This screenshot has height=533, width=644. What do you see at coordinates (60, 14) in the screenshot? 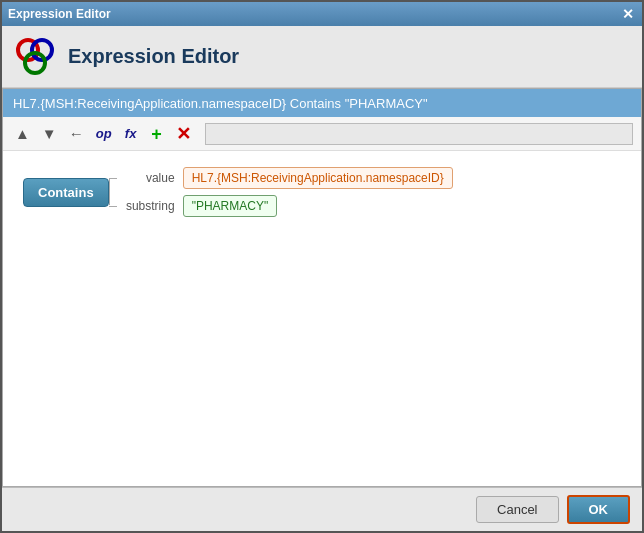
I see `title-bar-text: Expression Editor` at bounding box center [60, 14].